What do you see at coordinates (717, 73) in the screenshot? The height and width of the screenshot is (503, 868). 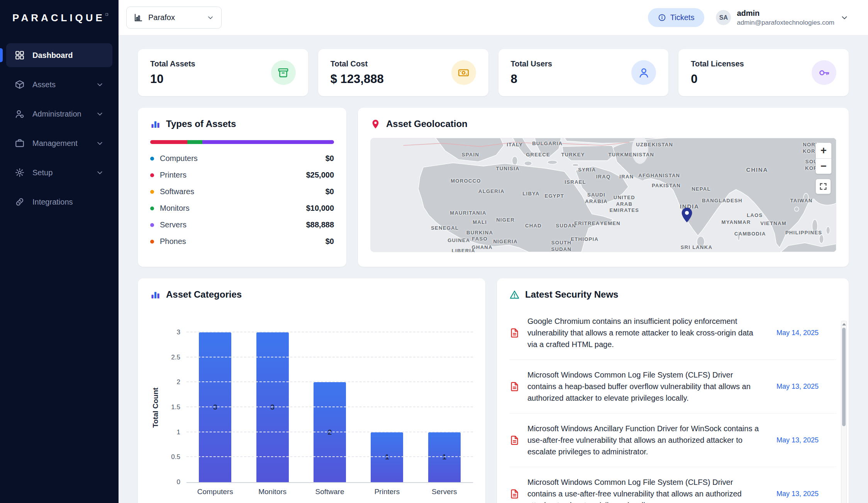 I see `stat-texts: Total Licenses0` at bounding box center [717, 73].